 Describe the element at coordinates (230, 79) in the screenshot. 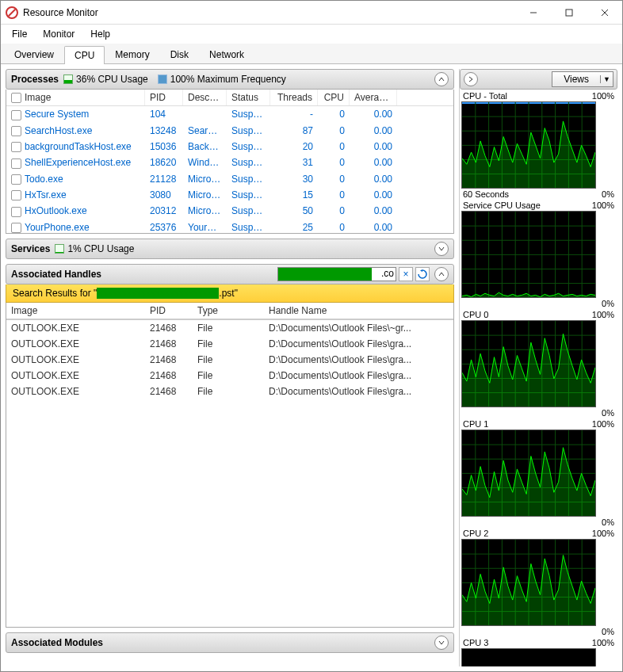

I see `processes-header: Processes 36% CPU Usage 100% Maximum Fre…` at that location.